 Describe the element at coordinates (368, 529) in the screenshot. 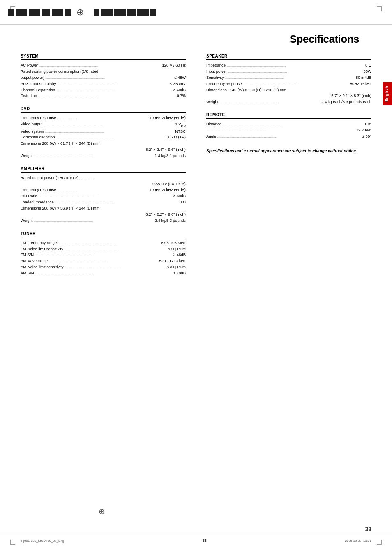

I see `page-number: 33` at that location.